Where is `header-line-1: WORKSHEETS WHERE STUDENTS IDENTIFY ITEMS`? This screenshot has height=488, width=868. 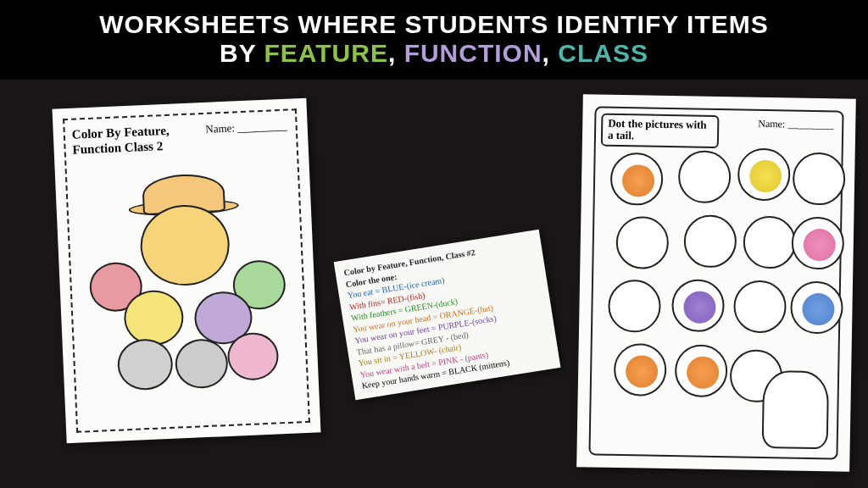 header-line-1: WORKSHEETS WHERE STUDENTS IDENTIFY ITEMS is located at coordinates (434, 25).